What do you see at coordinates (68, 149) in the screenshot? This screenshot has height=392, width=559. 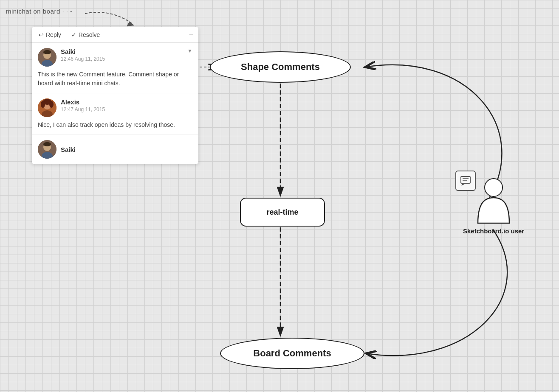 I see `author-name-3: Saiki` at bounding box center [68, 149].